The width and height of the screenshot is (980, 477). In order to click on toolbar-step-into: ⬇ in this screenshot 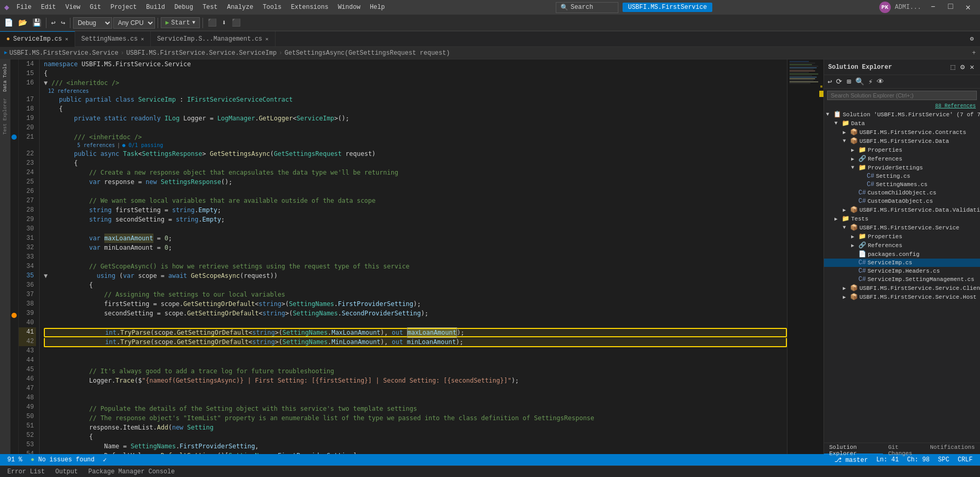, I will do `click(224, 23)`.